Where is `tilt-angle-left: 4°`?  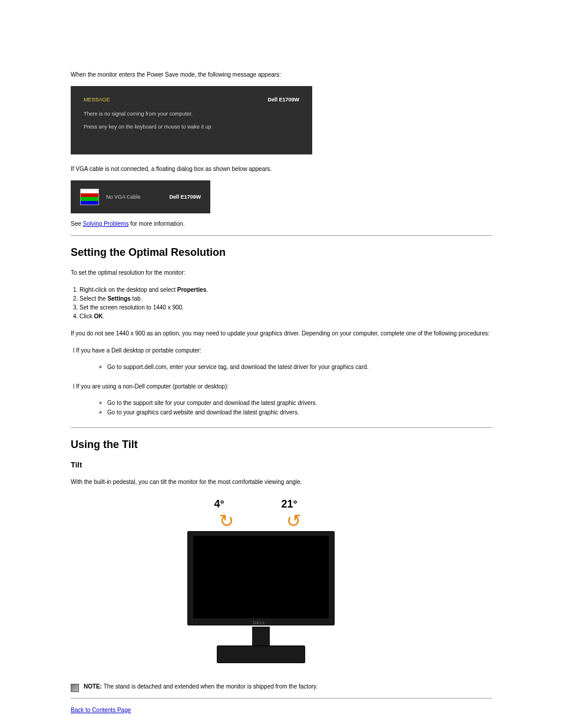 tilt-angle-left: 4° is located at coordinates (219, 505).